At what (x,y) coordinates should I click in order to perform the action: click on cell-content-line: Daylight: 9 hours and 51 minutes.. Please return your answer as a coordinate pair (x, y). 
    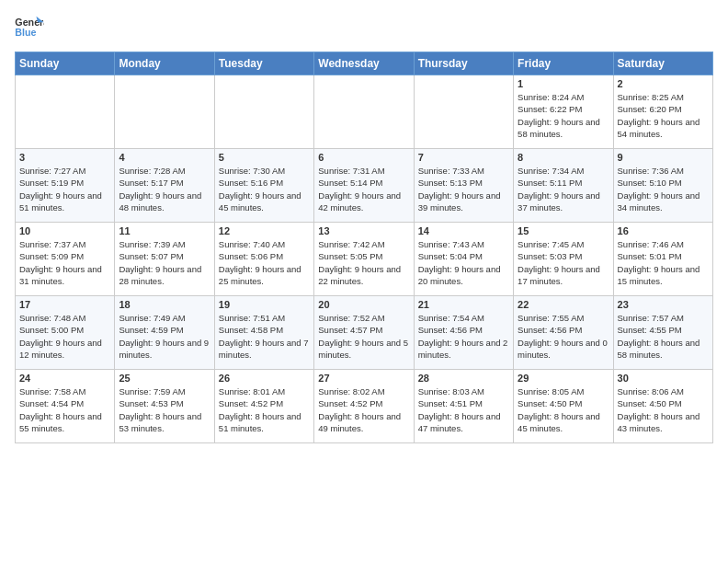
    Looking at the image, I should click on (64, 202).